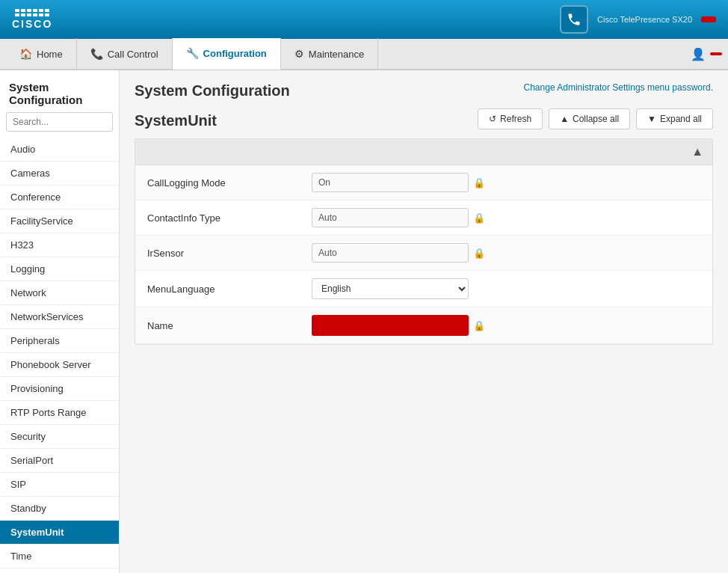 Image resolution: width=728 pixels, height=573 pixels. What do you see at coordinates (479, 326) in the screenshot?
I see `name-lock-icon: 🔒` at bounding box center [479, 326].